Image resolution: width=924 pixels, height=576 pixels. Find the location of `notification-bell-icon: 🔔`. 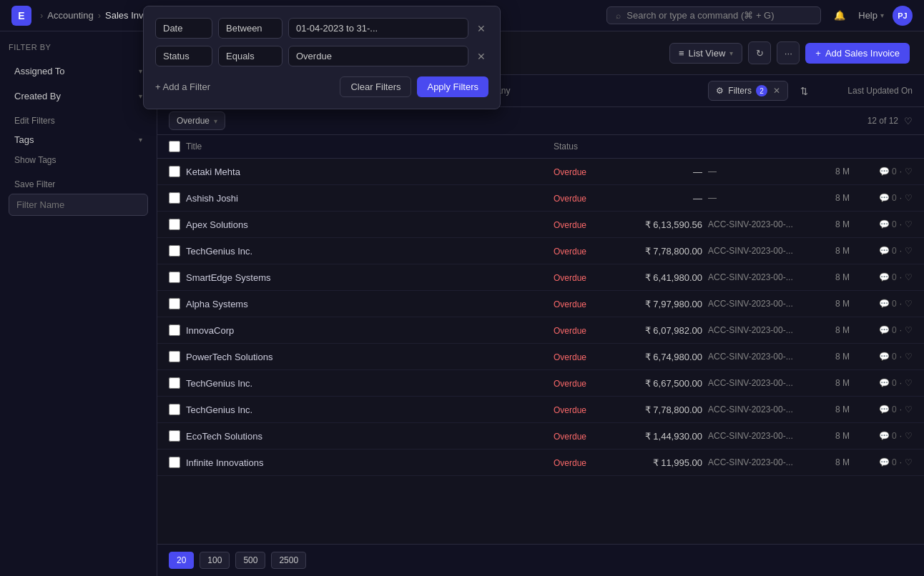

notification-bell-icon: 🔔 is located at coordinates (840, 16).